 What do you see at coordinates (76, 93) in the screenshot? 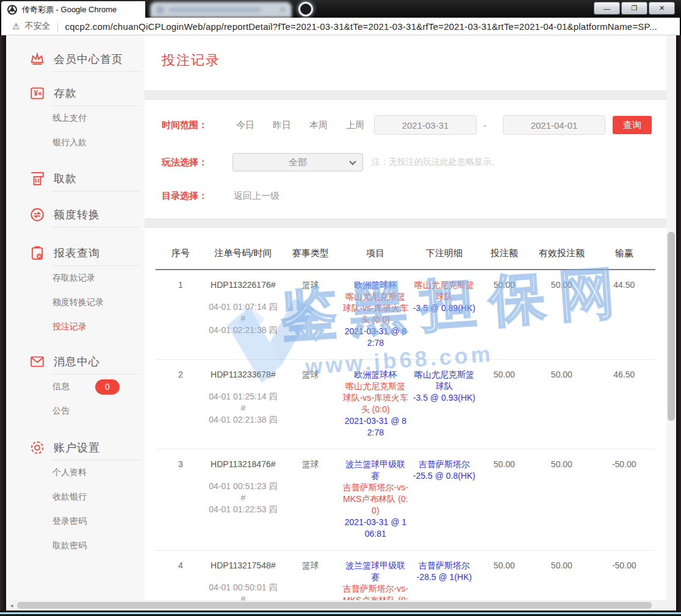
I see `sidebar-item-deposit: ¥« 存款` at bounding box center [76, 93].